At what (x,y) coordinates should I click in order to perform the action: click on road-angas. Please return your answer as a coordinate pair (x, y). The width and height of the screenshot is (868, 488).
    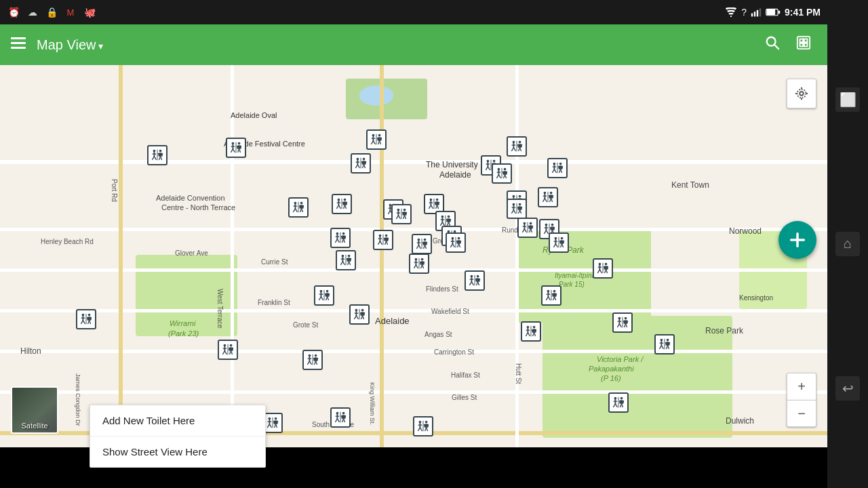
    Looking at the image, I should click on (414, 310).